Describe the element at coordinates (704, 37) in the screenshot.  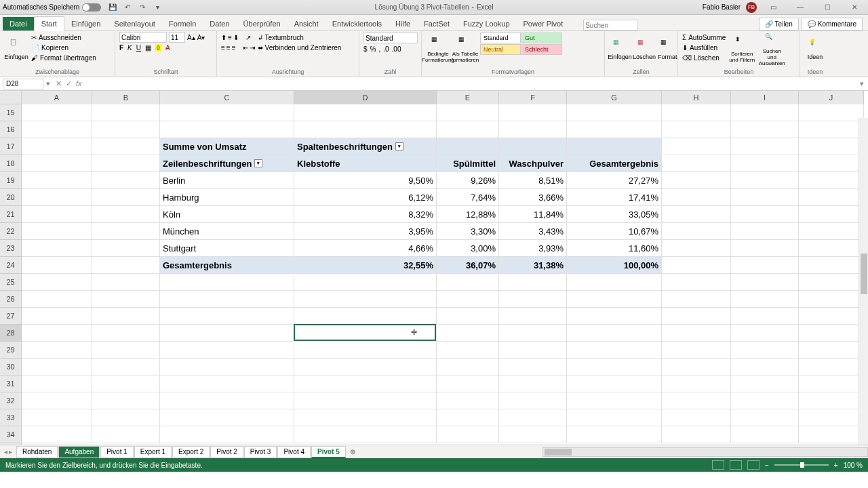
I see `autosum-button: Σ AutoSumme` at that location.